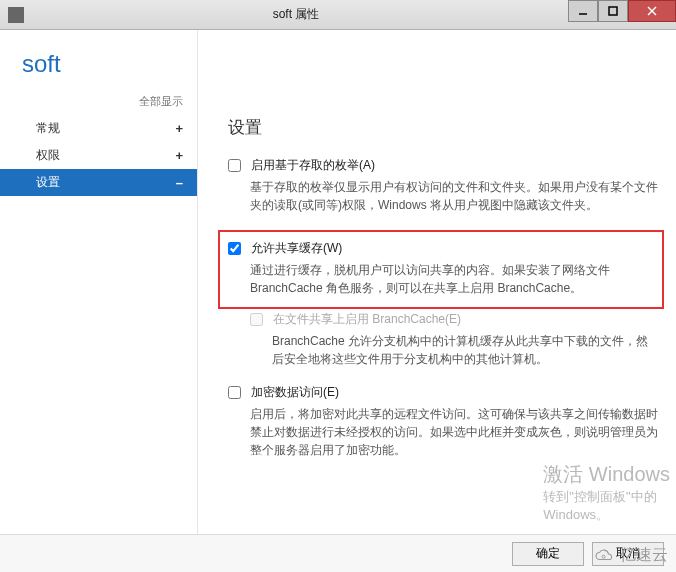  What do you see at coordinates (338, 15) in the screenshot?
I see `titlebar: soft 属性` at bounding box center [338, 15].